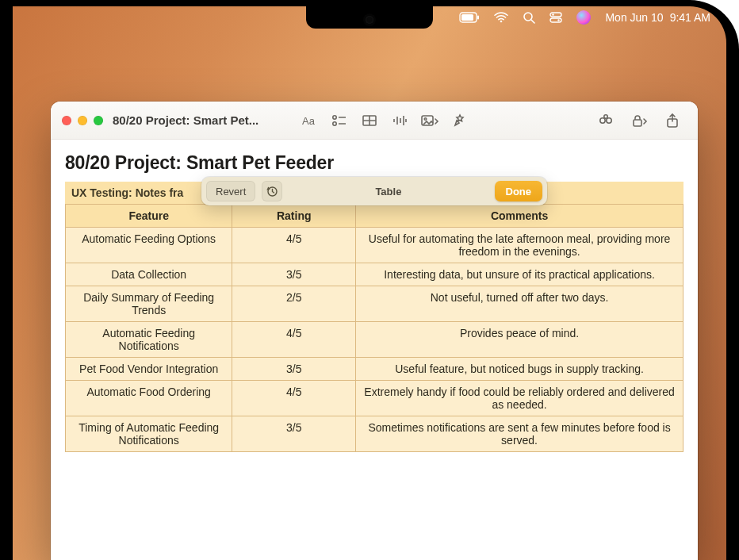 This screenshot has height=560, width=739. I want to click on cell-feature: Data Collection, so click(149, 274).